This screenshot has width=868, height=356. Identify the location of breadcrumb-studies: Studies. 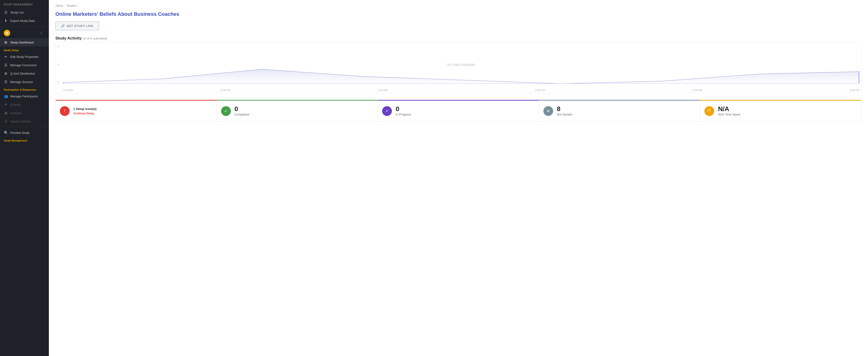
(71, 6).